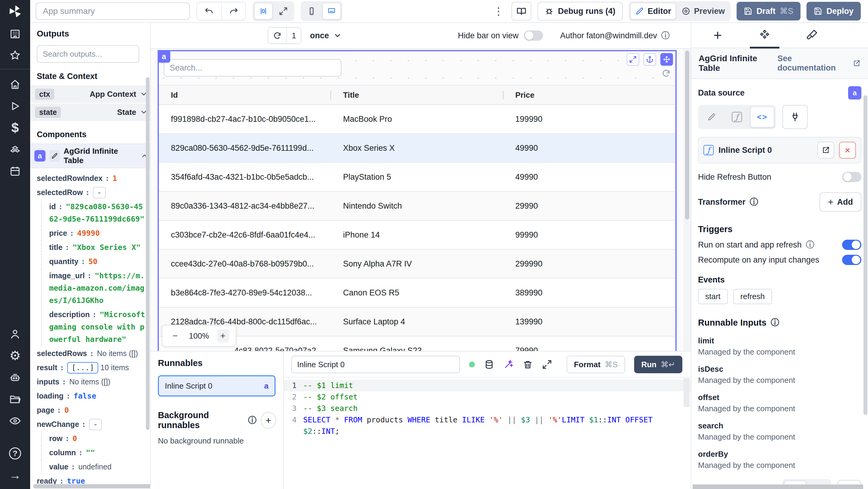  I want to click on canvas-scrollbar, so click(687, 200).